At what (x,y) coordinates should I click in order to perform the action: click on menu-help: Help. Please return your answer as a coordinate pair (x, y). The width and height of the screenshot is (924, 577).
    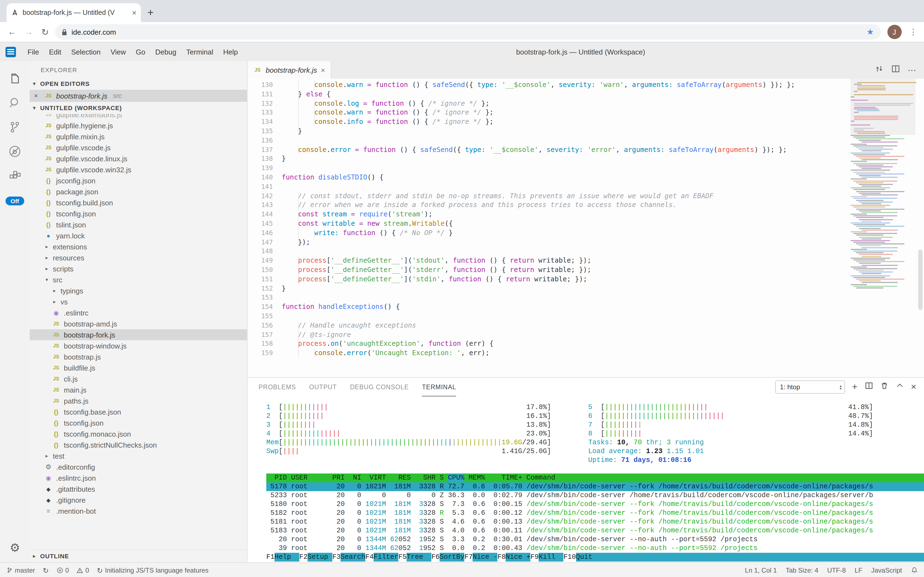
    Looking at the image, I should click on (230, 52).